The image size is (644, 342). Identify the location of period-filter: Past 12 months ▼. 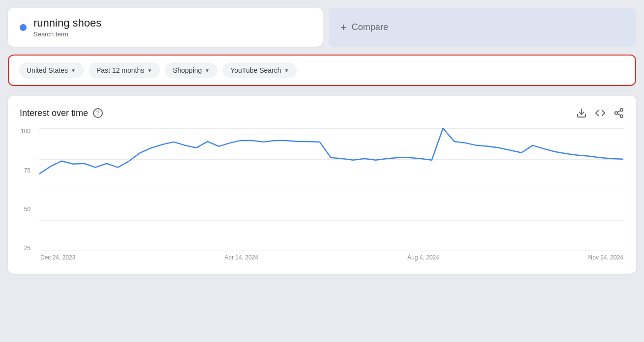
(124, 70).